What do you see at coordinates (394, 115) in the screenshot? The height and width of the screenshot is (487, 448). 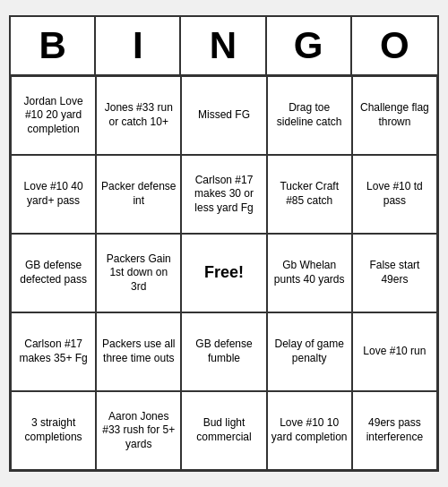 I see `bingo-cell-4: Challenge flag thrown` at bounding box center [394, 115].